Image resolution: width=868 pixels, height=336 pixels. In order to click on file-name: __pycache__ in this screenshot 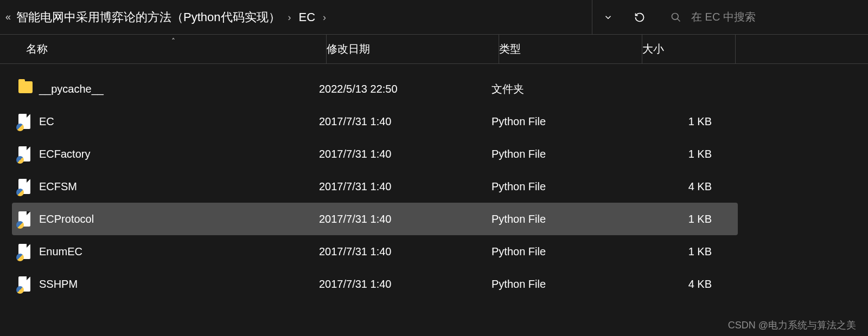, I will do `click(179, 89)`.